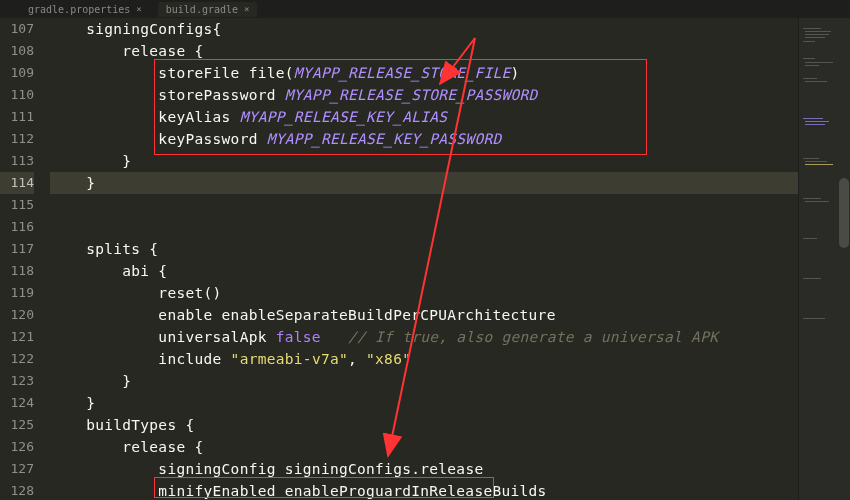  What do you see at coordinates (424, 293) in the screenshot?
I see `code-line: reset()` at bounding box center [424, 293].